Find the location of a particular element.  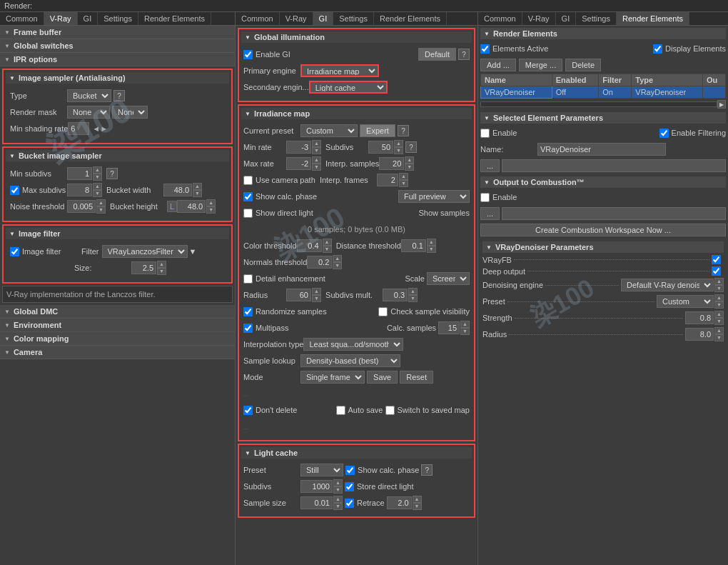

tab-settings-left: Settings is located at coordinates (118, 19).